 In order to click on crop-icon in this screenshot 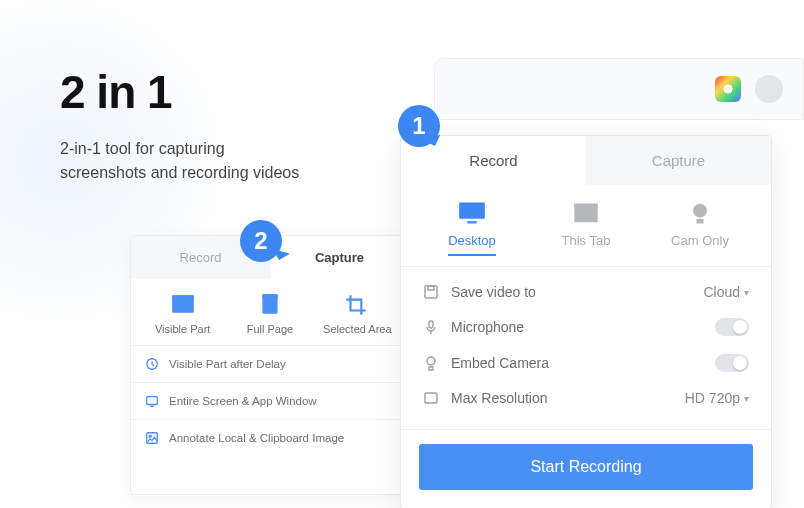, I will do `click(357, 304)`.